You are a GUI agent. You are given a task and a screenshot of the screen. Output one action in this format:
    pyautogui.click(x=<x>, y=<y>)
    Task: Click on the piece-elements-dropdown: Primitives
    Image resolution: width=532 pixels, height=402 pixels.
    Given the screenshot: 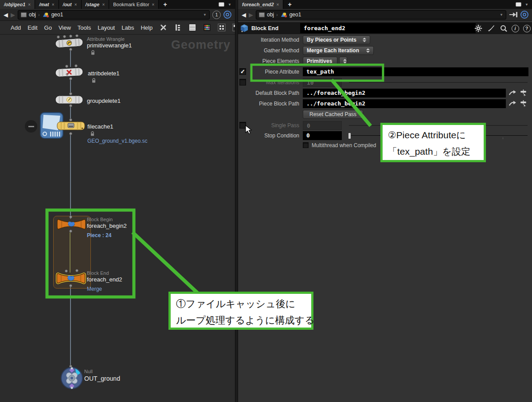 What is the action you would take?
    pyautogui.click(x=320, y=61)
    